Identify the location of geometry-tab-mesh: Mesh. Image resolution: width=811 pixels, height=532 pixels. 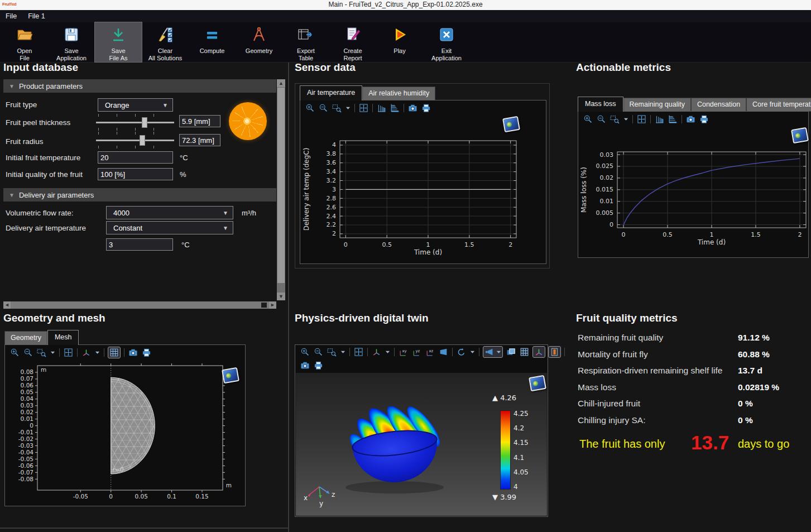
(64, 337).